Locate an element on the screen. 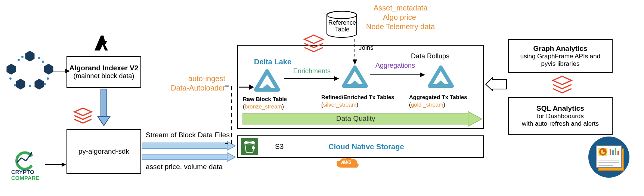 Image resolution: width=644 pixels, height=196 pixels. arrow-aggs is located at coordinates (398, 75).